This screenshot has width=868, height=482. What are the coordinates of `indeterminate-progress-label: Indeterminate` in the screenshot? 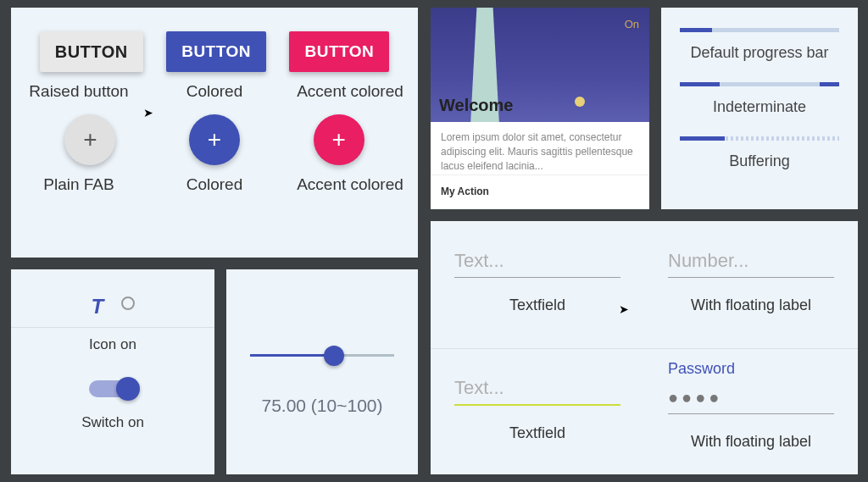 It's located at (760, 107).